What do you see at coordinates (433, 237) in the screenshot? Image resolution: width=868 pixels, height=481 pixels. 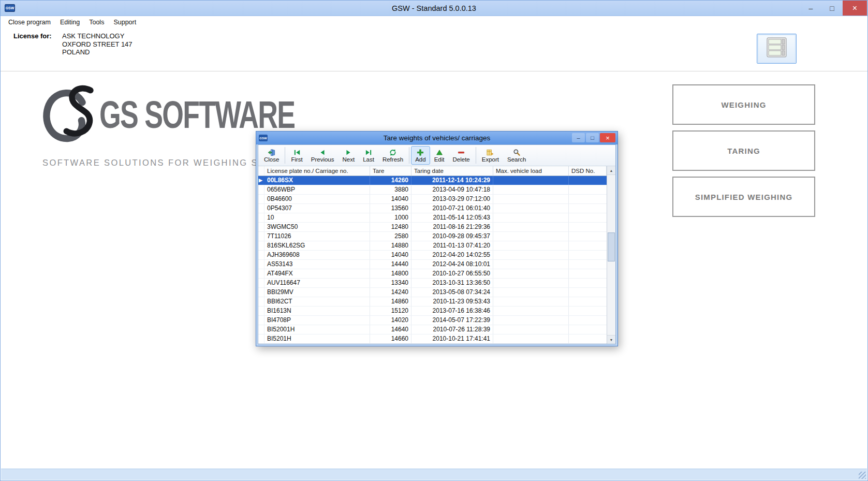 I see `table-row: 7T11026 2580 2010-09-28 09:45:37` at bounding box center [433, 237].